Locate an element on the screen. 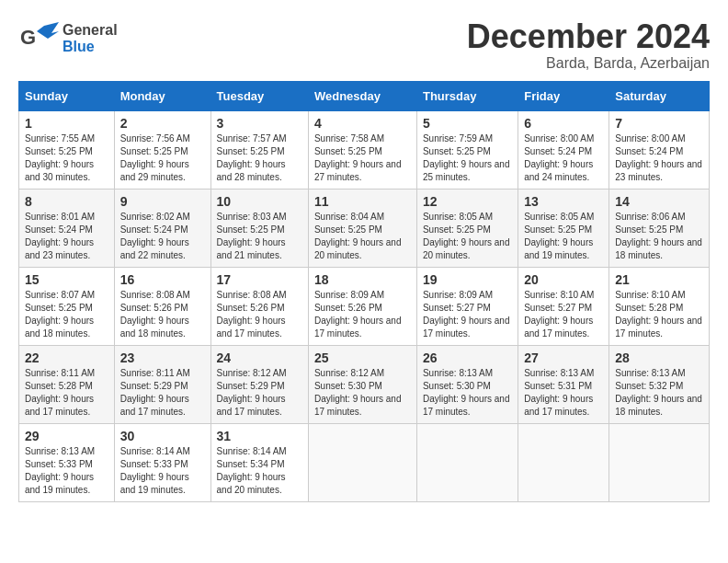 The height and width of the screenshot is (563, 728). day-info: Sunrise: 8:13 AM Sunset: 5:33 PM Dayligh… is located at coordinates (66, 471).